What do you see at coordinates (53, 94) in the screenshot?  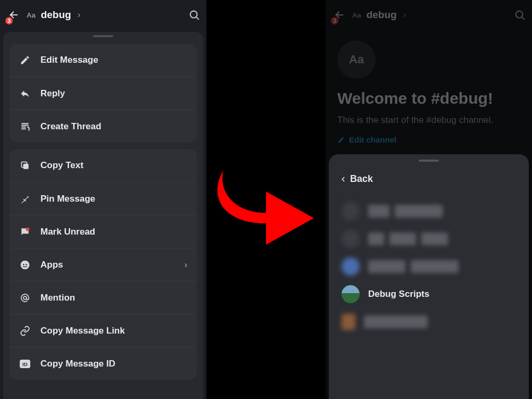 I see `menu-label: Reply` at bounding box center [53, 94].